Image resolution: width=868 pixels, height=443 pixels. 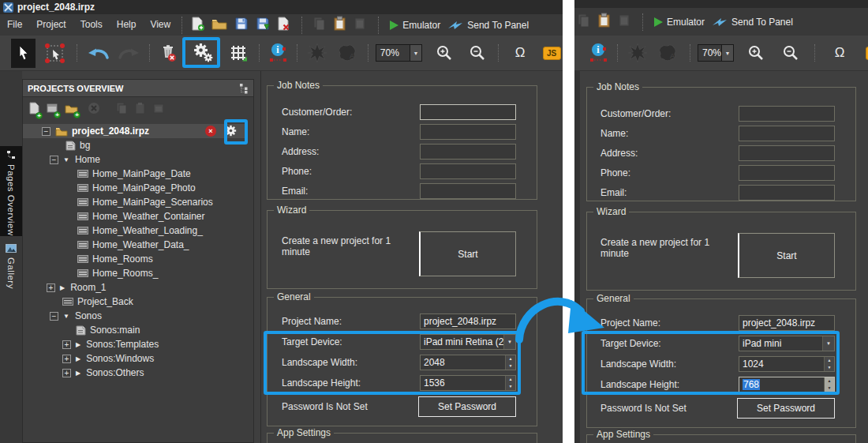 I want to click on landscape-height-input: 768▲▼, so click(x=787, y=385).